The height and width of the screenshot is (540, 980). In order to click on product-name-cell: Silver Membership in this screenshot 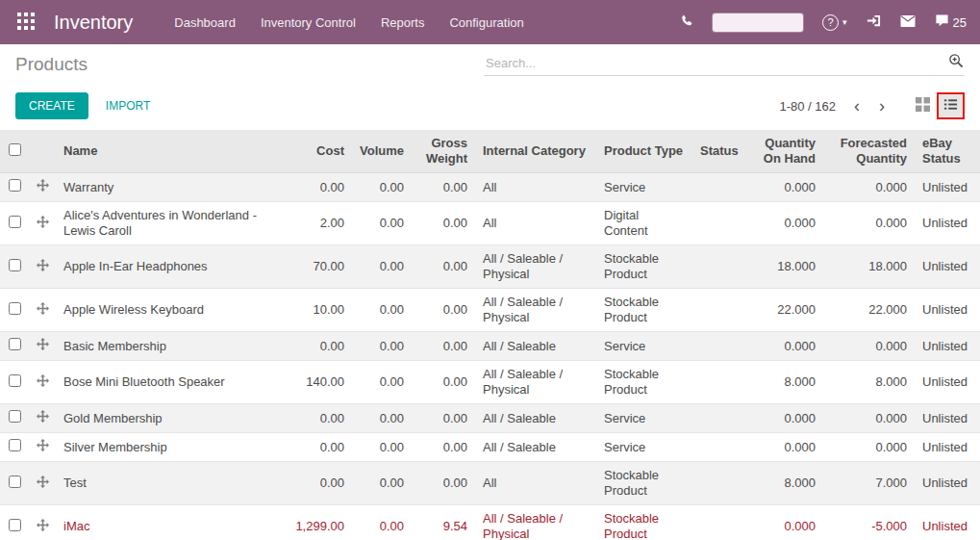, I will do `click(171, 448)`.